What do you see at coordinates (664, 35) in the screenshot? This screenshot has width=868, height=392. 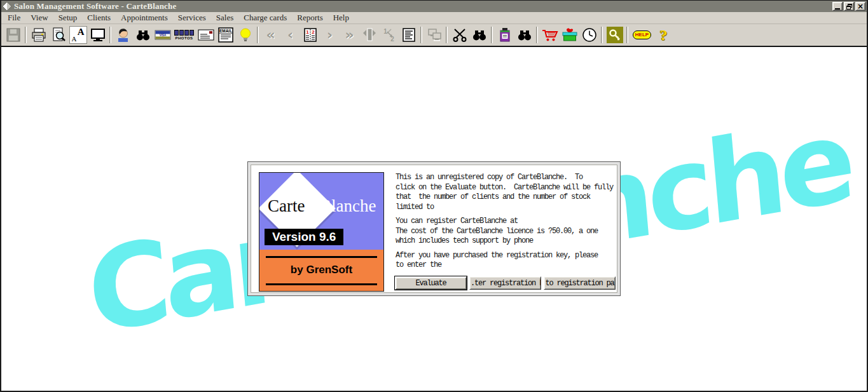 I see `about-button: ?` at bounding box center [664, 35].